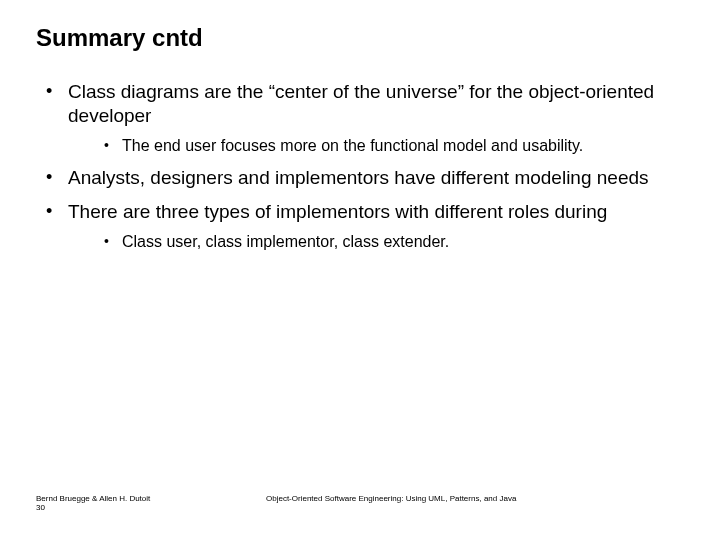 The height and width of the screenshot is (540, 720). What do you see at coordinates (361, 104) in the screenshot?
I see `bullet-text: Class diagrams are the “center of the un…` at bounding box center [361, 104].